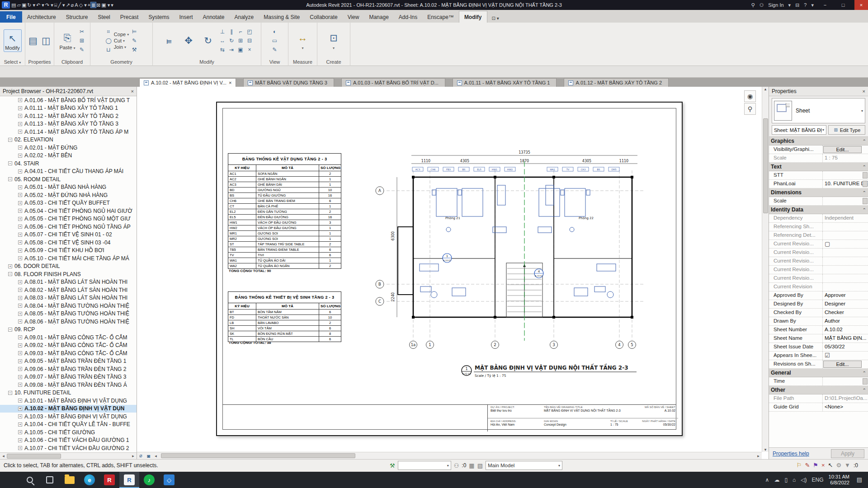 The width and height of the screenshot is (868, 488). I want to click on property-row: Designed By Designer, so click(818, 305).